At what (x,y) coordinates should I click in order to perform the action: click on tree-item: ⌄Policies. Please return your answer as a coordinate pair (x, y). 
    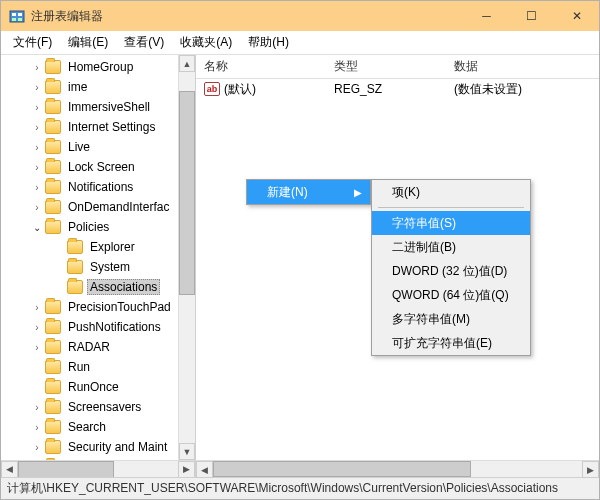
    Looking at the image, I should click on (98, 227).